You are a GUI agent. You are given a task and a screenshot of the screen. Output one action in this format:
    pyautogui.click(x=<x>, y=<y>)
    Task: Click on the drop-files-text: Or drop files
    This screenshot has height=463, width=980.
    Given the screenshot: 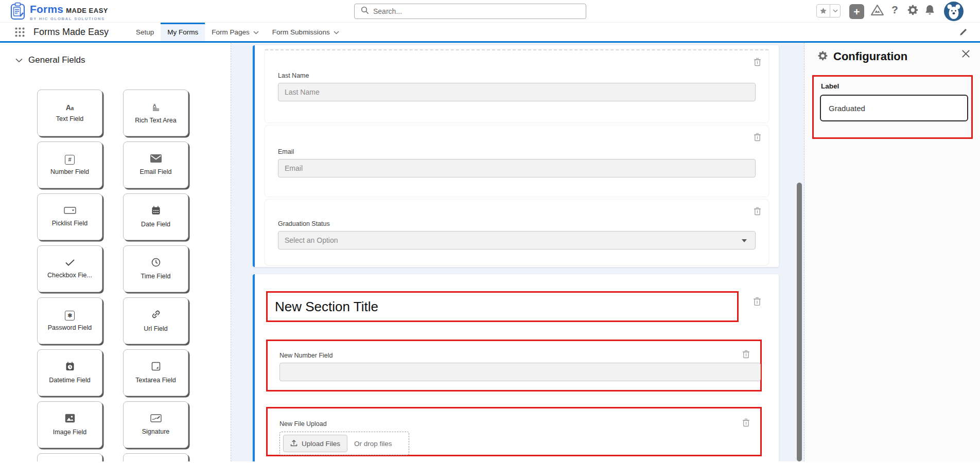 What is the action you would take?
    pyautogui.click(x=373, y=443)
    